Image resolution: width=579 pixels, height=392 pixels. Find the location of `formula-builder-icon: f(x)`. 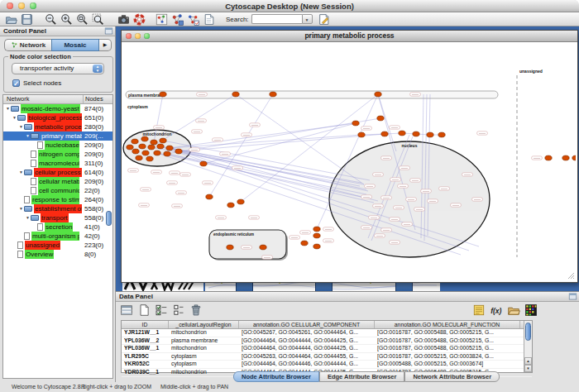

formula-builder-icon: f(x) is located at coordinates (496, 310).